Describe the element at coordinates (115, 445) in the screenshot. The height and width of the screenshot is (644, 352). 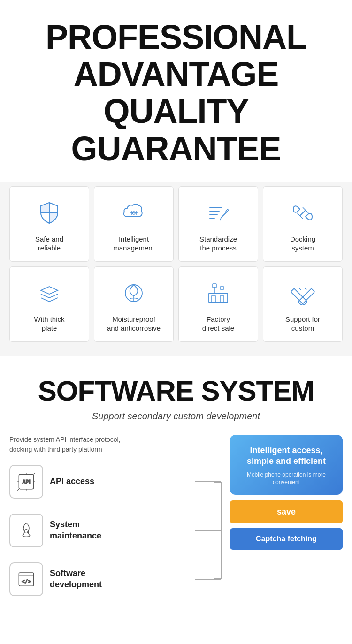
I see `software-description: Provide system API interface protocol, d…` at that location.